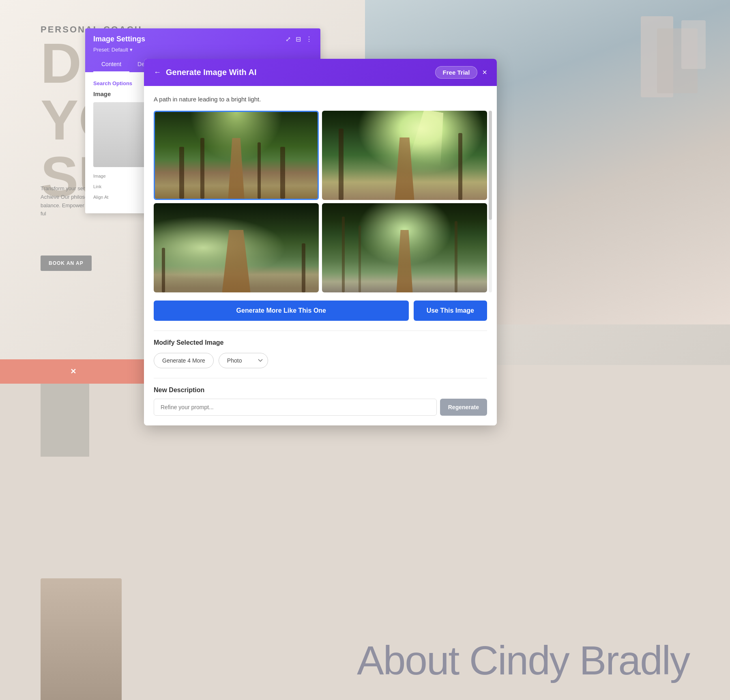  I want to click on panel-icons: ⤢ ⊟ ⋮, so click(299, 39).